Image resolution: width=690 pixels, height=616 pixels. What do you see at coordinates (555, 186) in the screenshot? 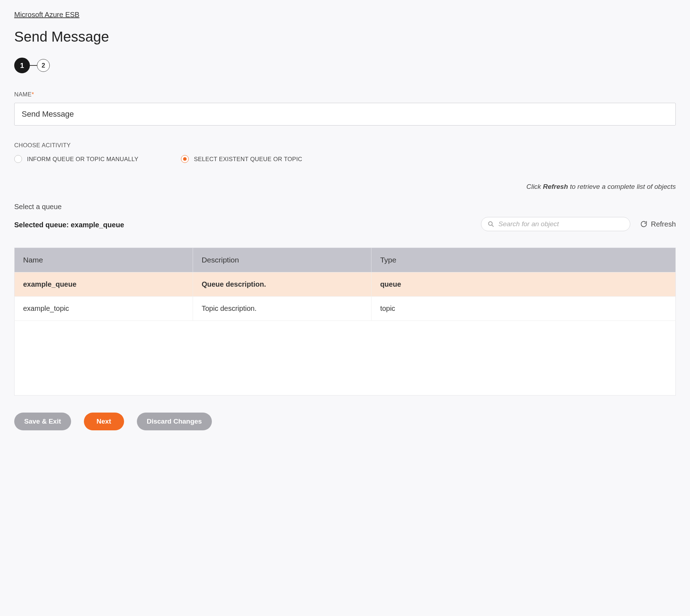
I see `hint-bold: Refresh` at bounding box center [555, 186].